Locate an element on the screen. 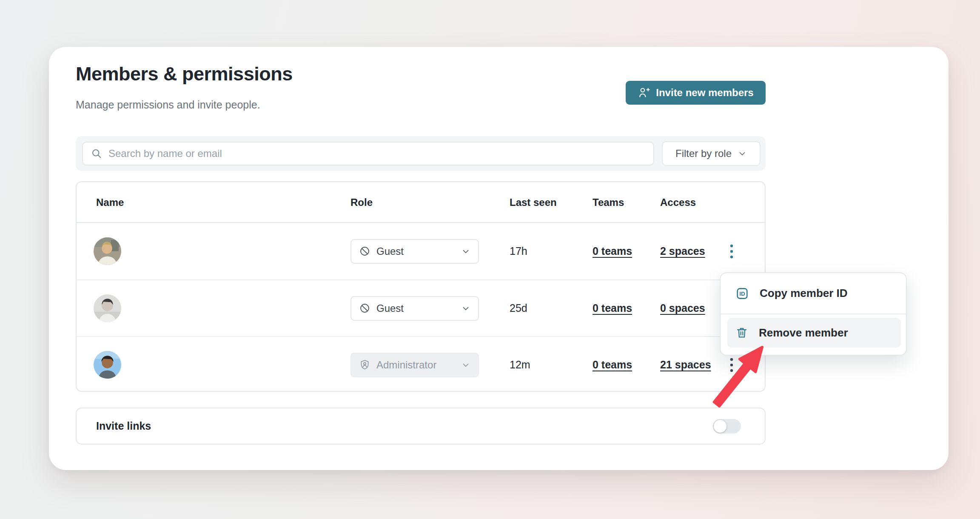 This screenshot has height=519, width=980. svg-text: ID is located at coordinates (742, 294).